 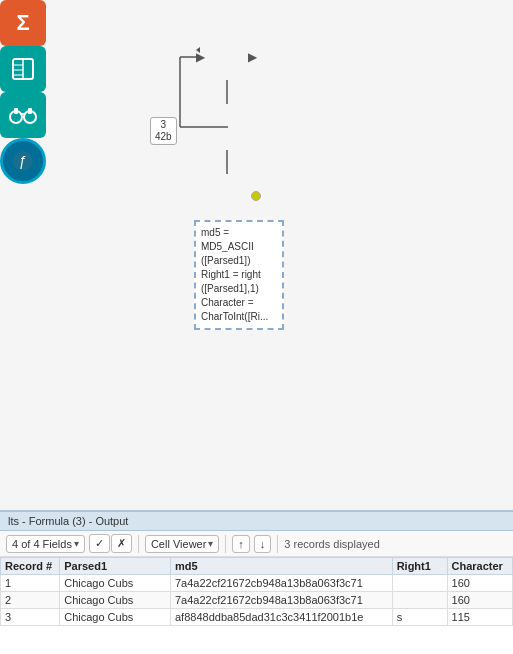 I want to click on fields-chevron-down: ▾, so click(x=76, y=544).